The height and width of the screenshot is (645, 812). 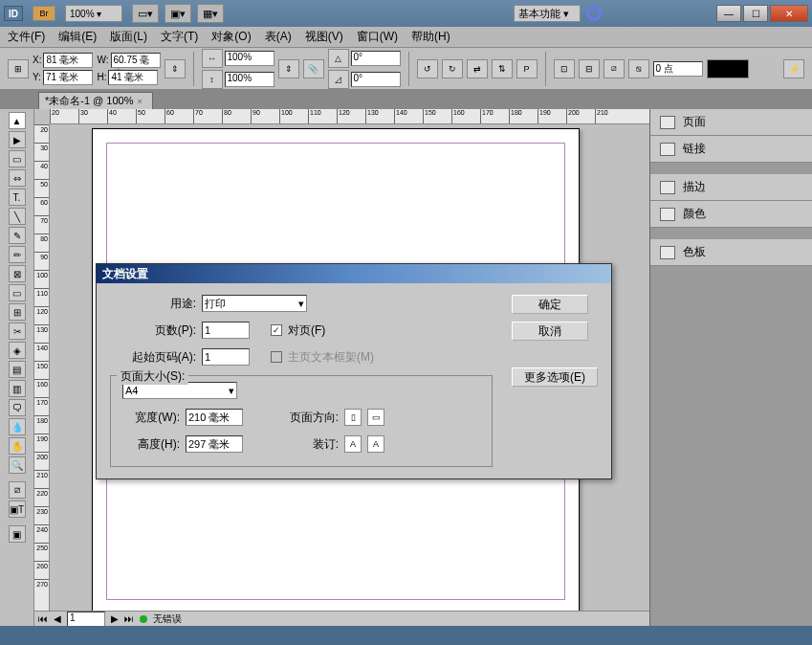 What do you see at coordinates (278, 36) in the screenshot?
I see `menu-table: 表(A)` at bounding box center [278, 36].